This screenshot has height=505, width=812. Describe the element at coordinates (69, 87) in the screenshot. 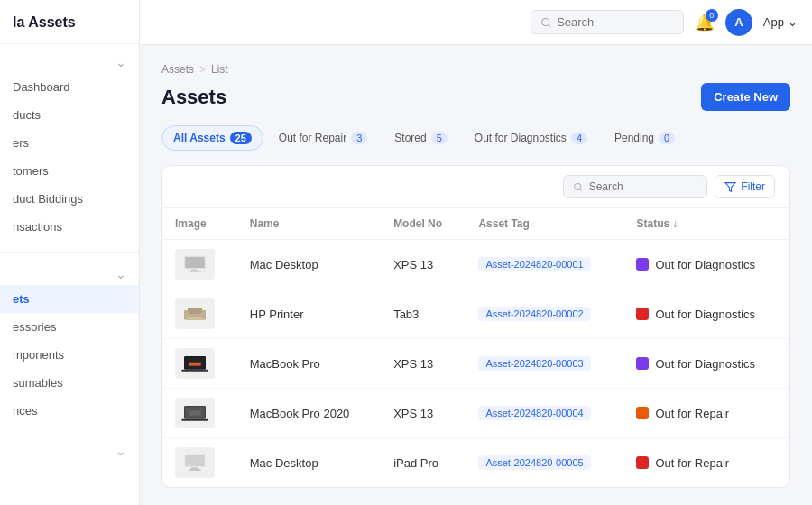

I see `sidebar-item-dashboard: Dashboard` at that location.